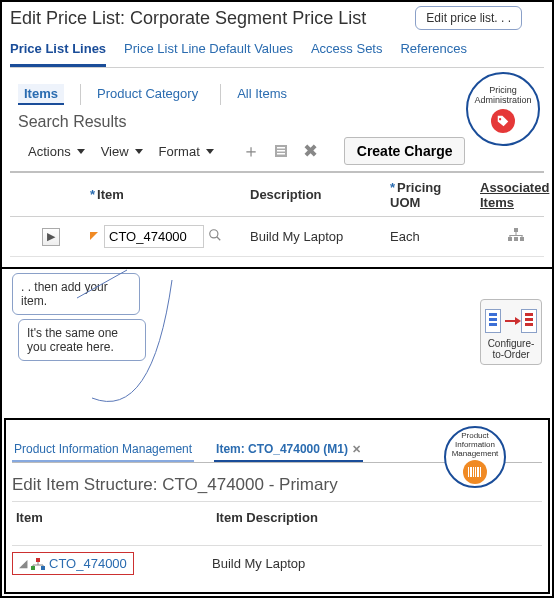 This screenshot has width=554, height=598. I want to click on format-menu: Format, so click(186, 152).